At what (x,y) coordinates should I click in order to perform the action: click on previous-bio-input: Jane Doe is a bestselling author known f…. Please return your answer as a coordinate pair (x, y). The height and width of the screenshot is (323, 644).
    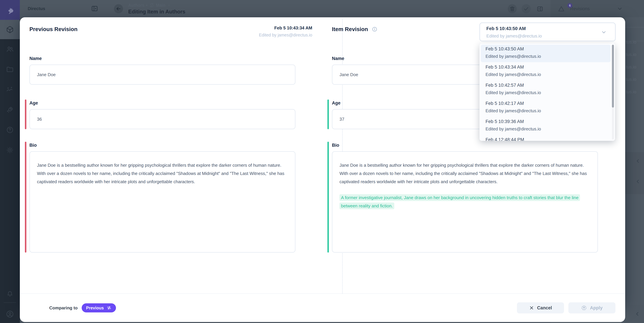
    Looking at the image, I should click on (162, 202).